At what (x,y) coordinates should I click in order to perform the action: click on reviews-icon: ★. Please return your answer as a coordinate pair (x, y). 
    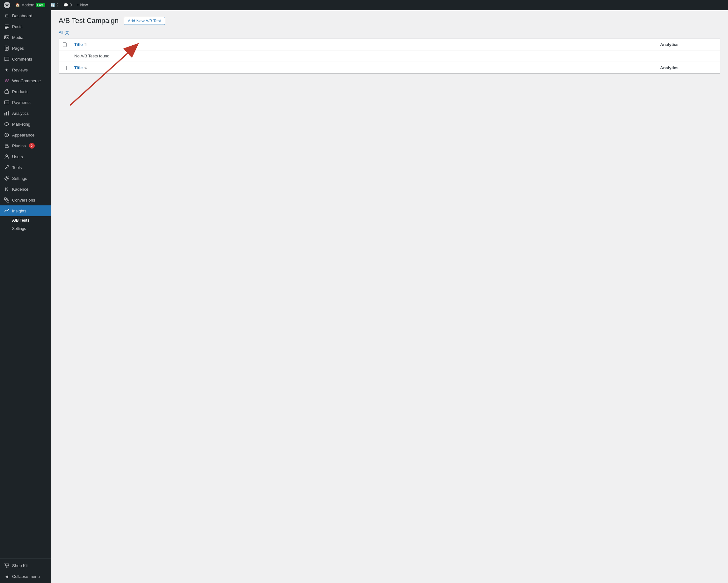
    Looking at the image, I should click on (7, 70).